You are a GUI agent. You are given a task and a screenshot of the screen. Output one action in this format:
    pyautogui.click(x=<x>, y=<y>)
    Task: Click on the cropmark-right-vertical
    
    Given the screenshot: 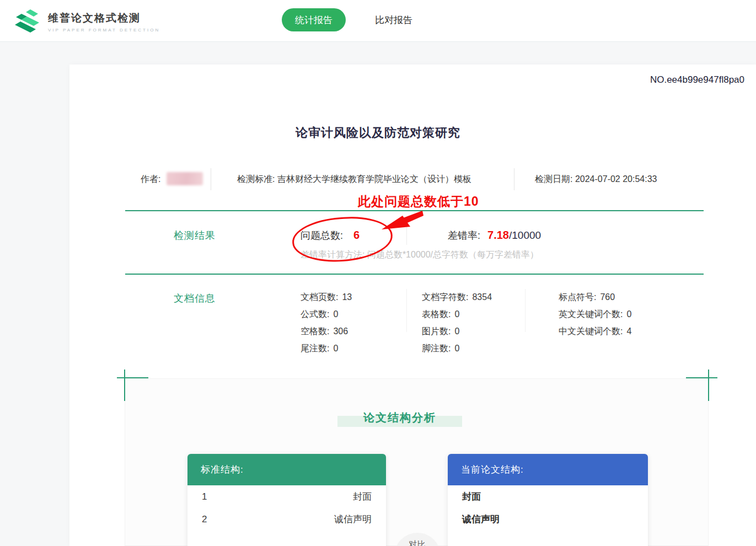 What is the action you would take?
    pyautogui.click(x=709, y=385)
    